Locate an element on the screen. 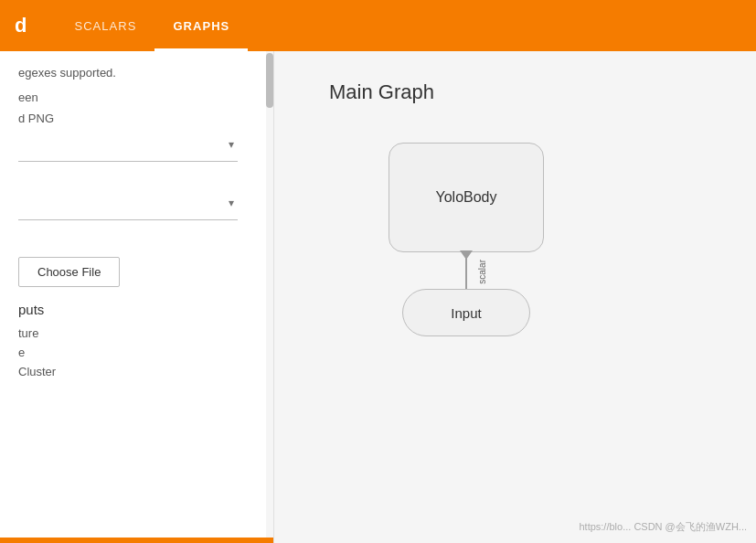  seen-label: een is located at coordinates (137, 97).